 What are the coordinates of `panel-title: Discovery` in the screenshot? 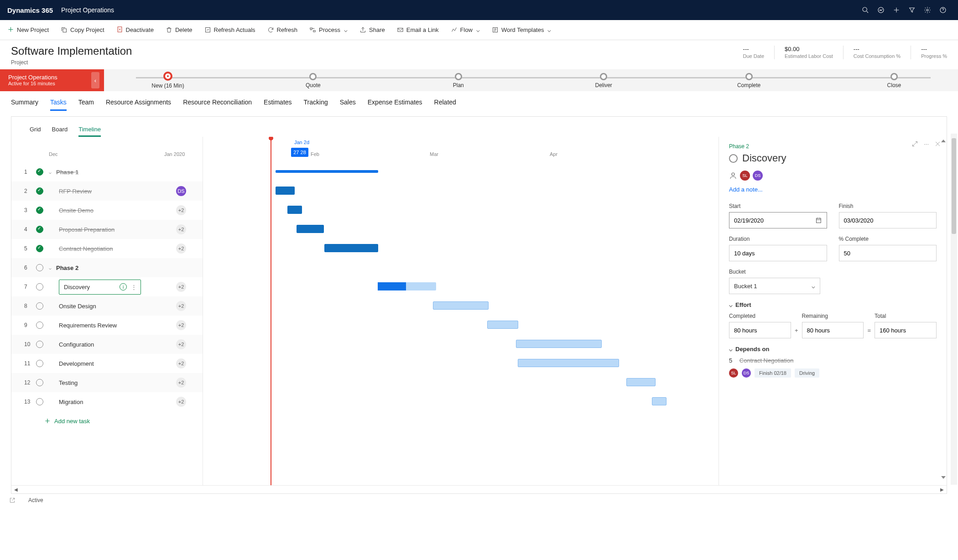 It's located at (833, 158).